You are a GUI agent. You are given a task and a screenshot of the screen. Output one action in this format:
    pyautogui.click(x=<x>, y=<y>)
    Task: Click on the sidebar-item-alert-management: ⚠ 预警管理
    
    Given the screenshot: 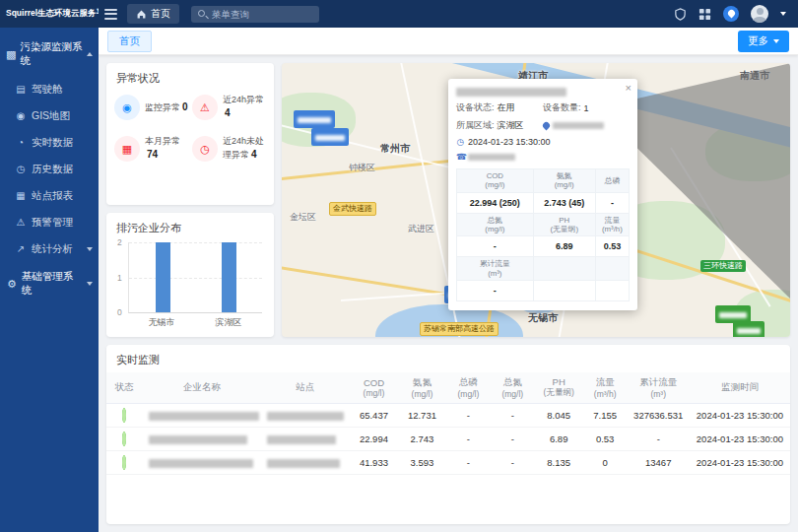 What is the action you would take?
    pyautogui.click(x=49, y=223)
    